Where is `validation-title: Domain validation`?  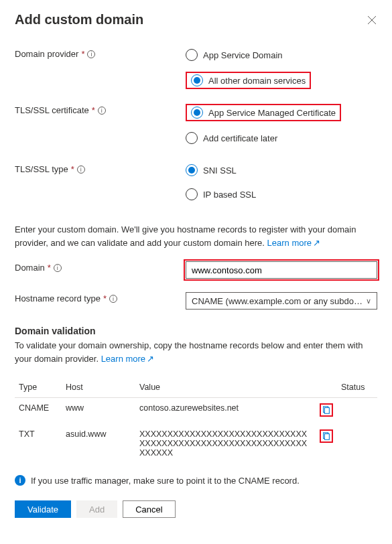
validation-title: Domain validation is located at coordinates (196, 331).